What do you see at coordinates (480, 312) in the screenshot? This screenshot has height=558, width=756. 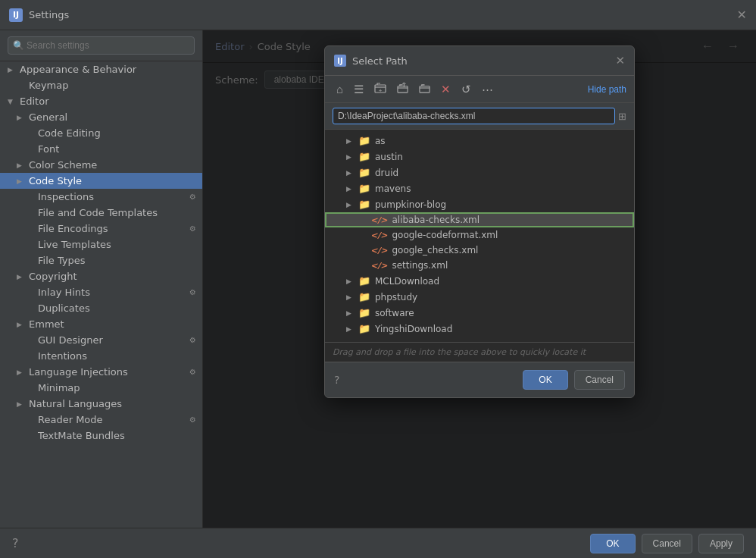 I see `tree-item-software: ▶ 📁 software` at bounding box center [480, 312].